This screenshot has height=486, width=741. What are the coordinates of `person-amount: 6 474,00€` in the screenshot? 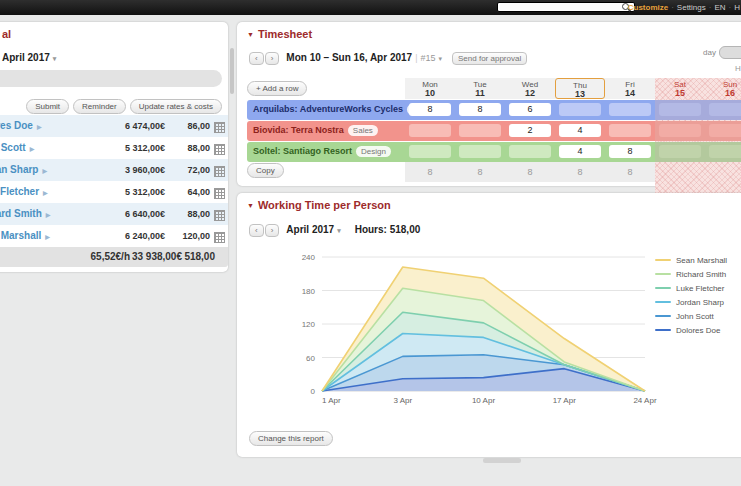 It's located at (145, 126).